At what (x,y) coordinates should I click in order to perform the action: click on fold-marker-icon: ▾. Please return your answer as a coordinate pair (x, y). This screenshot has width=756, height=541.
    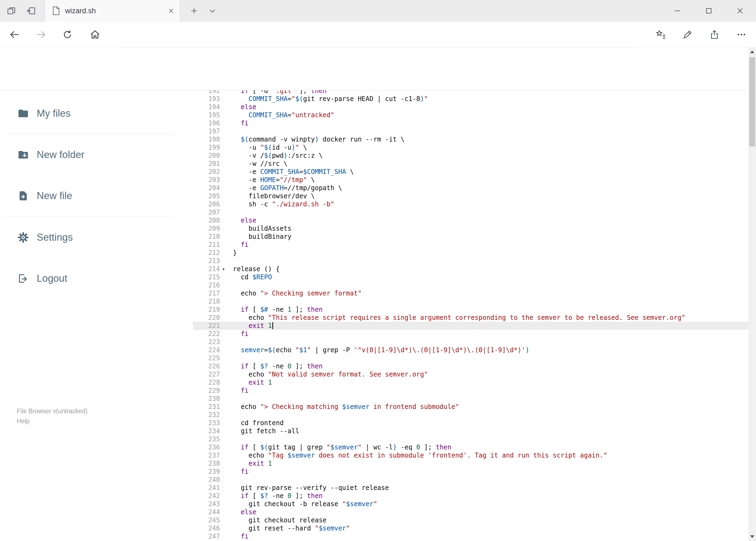
    Looking at the image, I should click on (224, 269).